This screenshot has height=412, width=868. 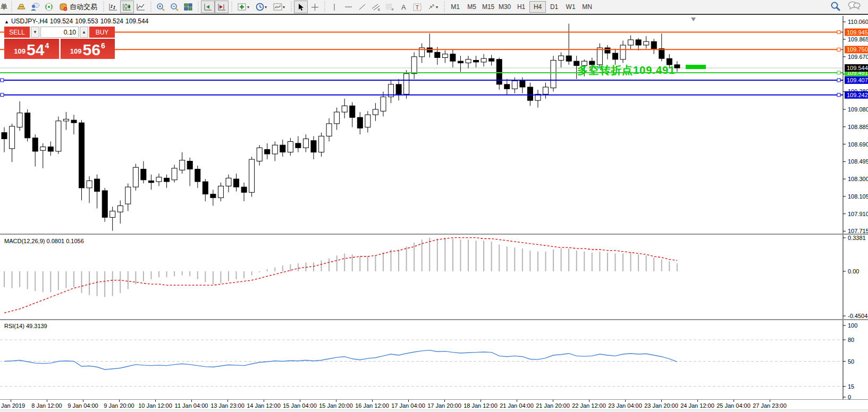 I want to click on templates-icon: ▾, so click(x=279, y=7).